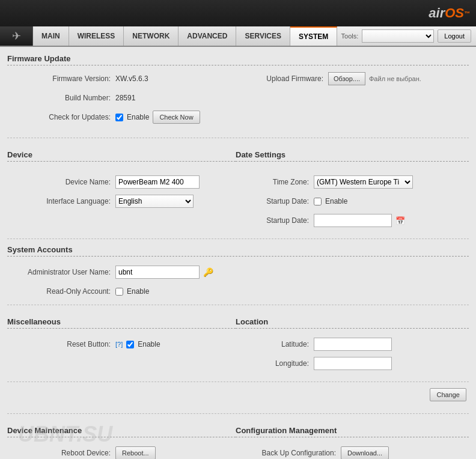  What do you see at coordinates (352, 431) in the screenshot?
I see `config-management-title: Configuration Management` at bounding box center [352, 431].